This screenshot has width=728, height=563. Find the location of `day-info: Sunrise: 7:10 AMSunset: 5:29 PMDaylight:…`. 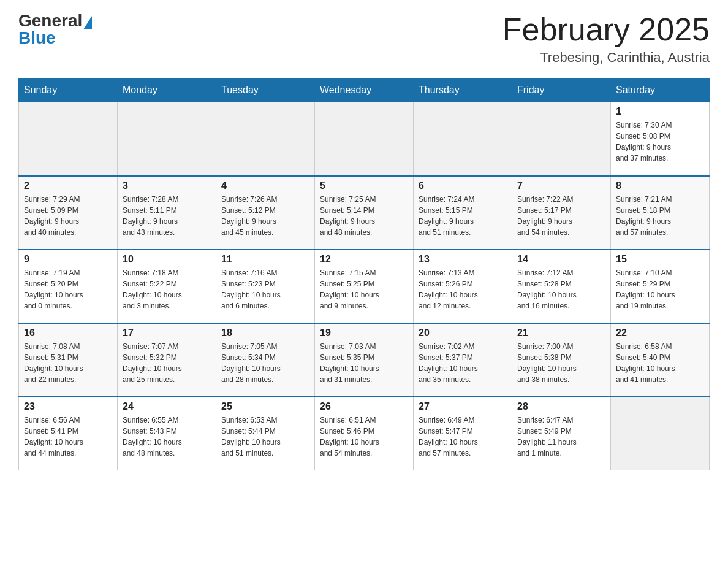

day-info: Sunrise: 7:10 AMSunset: 5:29 PMDaylight:… is located at coordinates (660, 289).